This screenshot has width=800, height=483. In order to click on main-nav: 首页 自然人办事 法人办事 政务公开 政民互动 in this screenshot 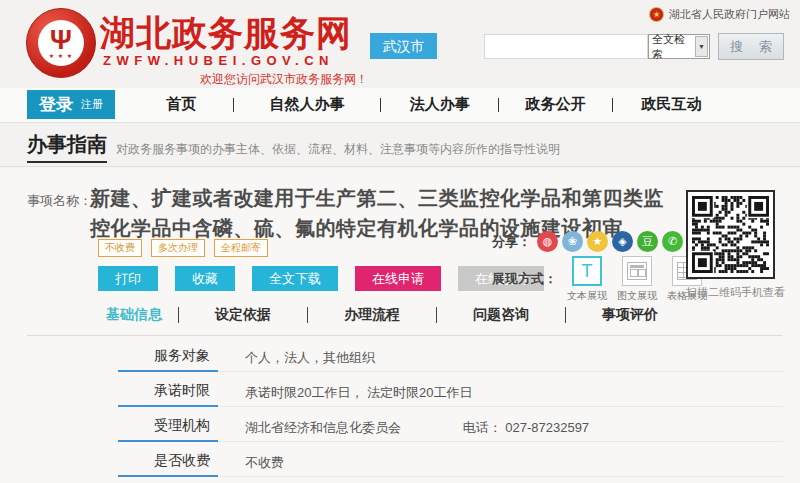, I will do `click(430, 104)`.